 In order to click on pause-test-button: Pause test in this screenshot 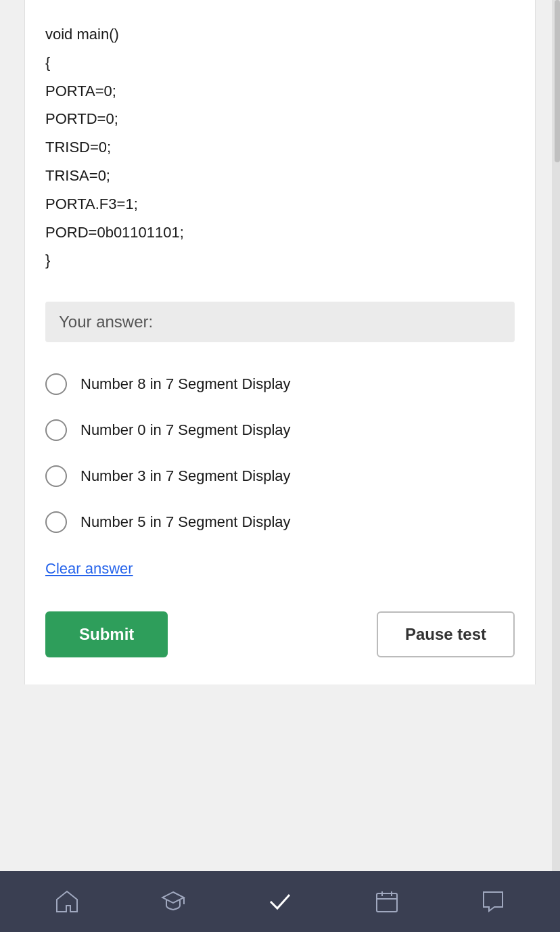, I will do `click(446, 634)`.